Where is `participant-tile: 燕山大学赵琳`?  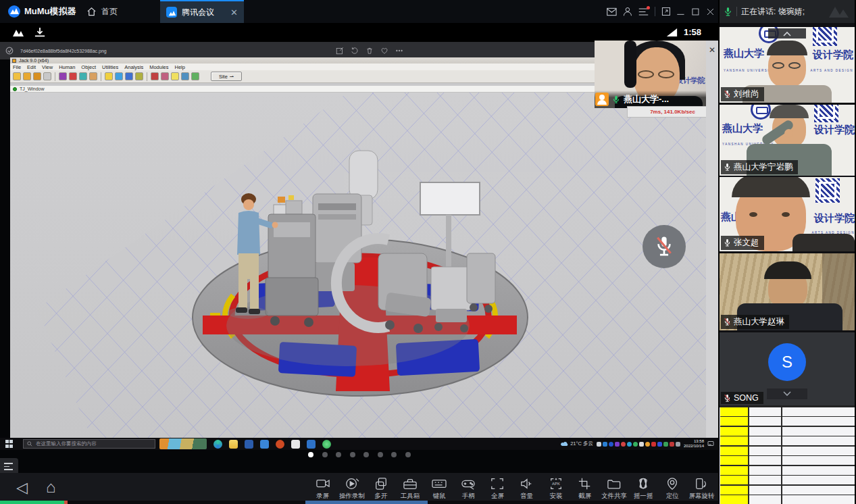 participant-tile: 燕山大学赵琳 is located at coordinates (787, 292).